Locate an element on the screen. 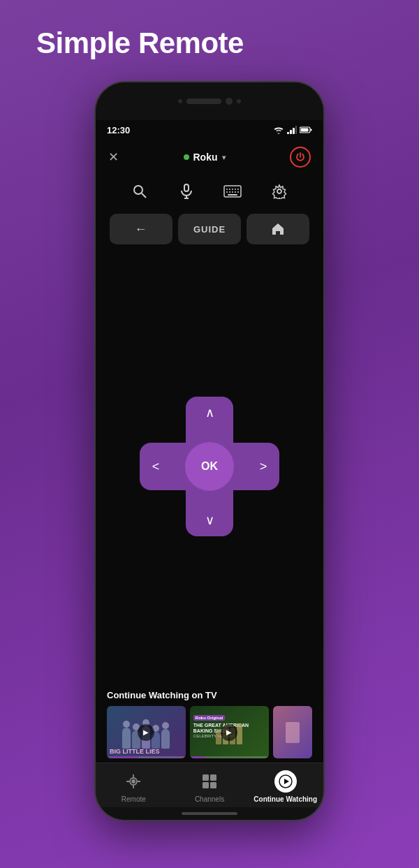  speaker-grille is located at coordinates (204, 101).